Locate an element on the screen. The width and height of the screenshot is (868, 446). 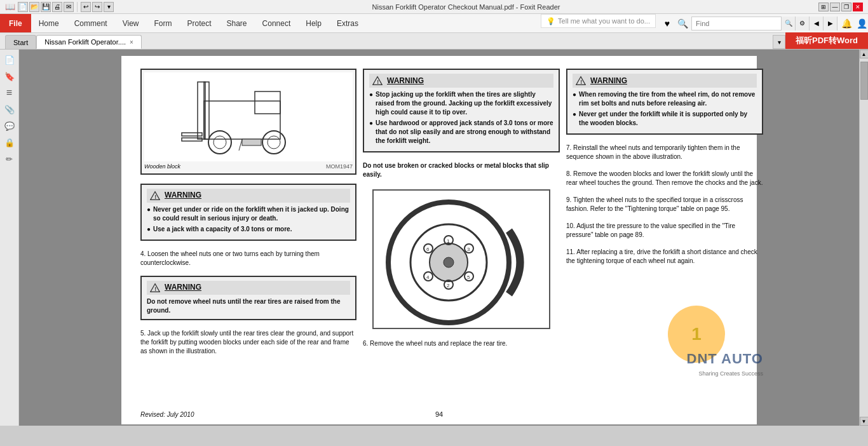
page-number: 94 is located at coordinates (439, 414).